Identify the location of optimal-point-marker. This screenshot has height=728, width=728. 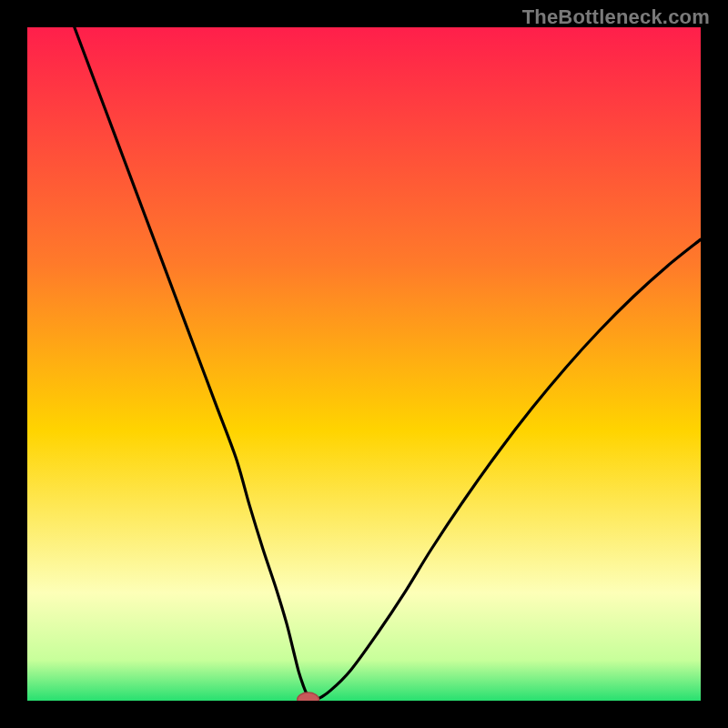
(308, 697).